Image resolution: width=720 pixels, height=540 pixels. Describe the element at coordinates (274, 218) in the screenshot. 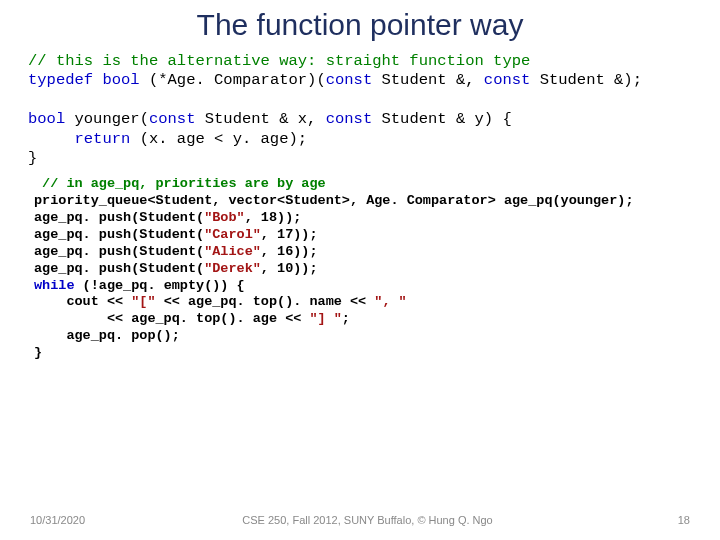

I see `code-text: , 18));` at that location.